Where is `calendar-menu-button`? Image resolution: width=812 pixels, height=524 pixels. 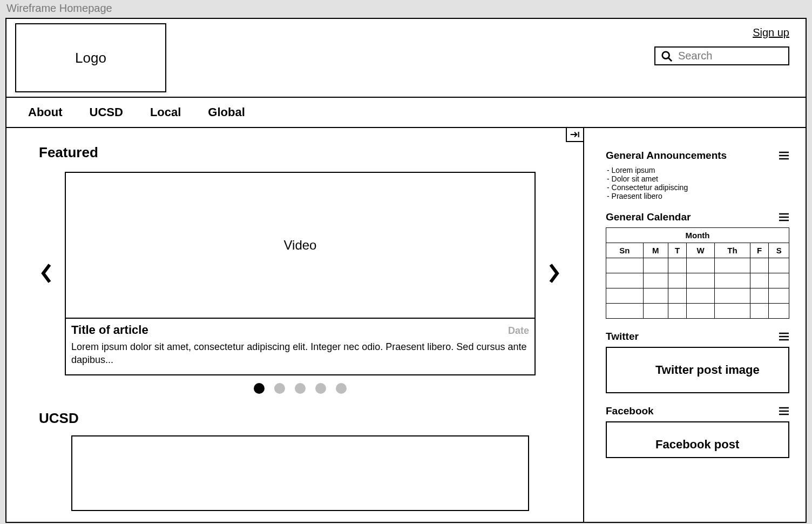
calendar-menu-button is located at coordinates (784, 217).